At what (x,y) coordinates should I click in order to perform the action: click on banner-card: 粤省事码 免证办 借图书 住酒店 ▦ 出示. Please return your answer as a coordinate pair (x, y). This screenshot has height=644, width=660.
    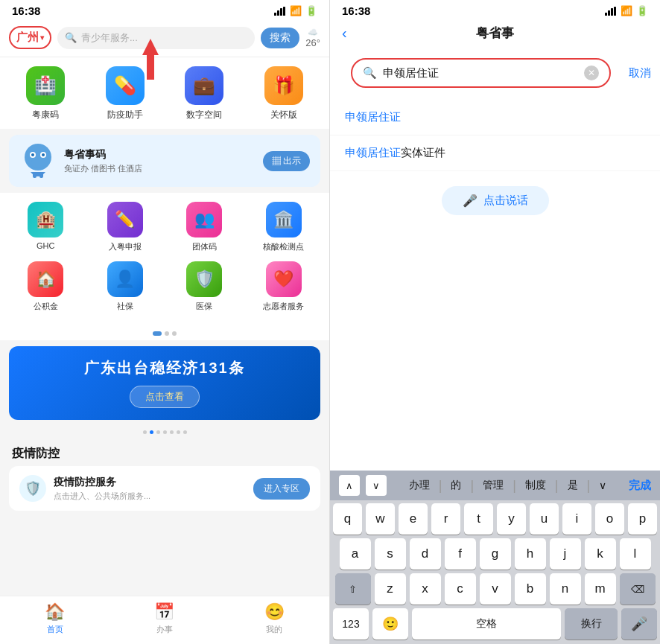
    Looking at the image, I should click on (165, 161).